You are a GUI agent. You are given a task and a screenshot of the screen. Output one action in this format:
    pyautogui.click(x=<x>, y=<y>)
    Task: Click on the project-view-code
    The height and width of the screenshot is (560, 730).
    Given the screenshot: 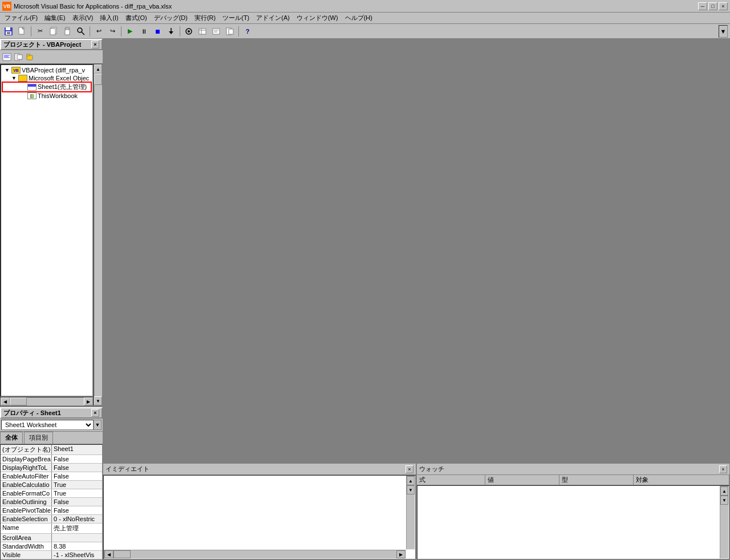 What is the action you would take?
    pyautogui.click(x=7, y=57)
    